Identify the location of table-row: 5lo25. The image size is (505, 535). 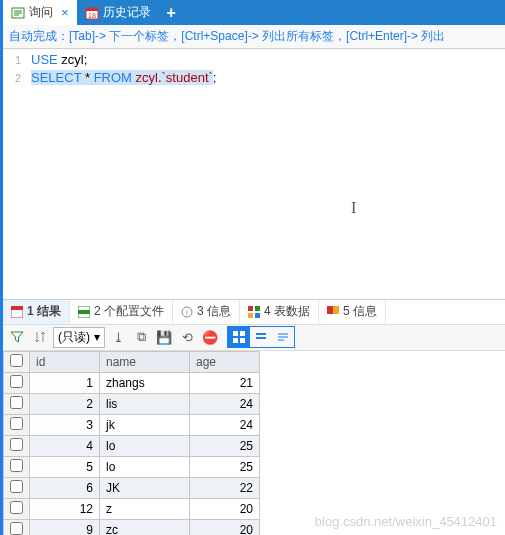
(132, 468).